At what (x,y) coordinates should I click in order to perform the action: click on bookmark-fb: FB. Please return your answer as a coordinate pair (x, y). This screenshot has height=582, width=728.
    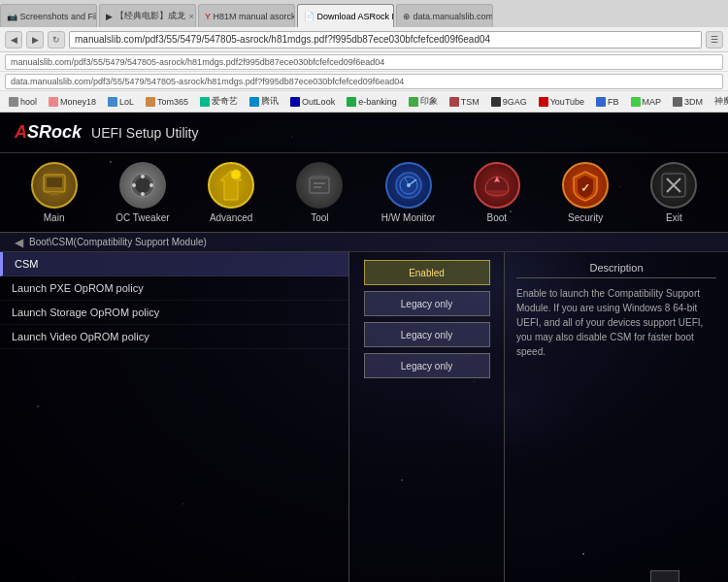
    Looking at the image, I should click on (608, 102).